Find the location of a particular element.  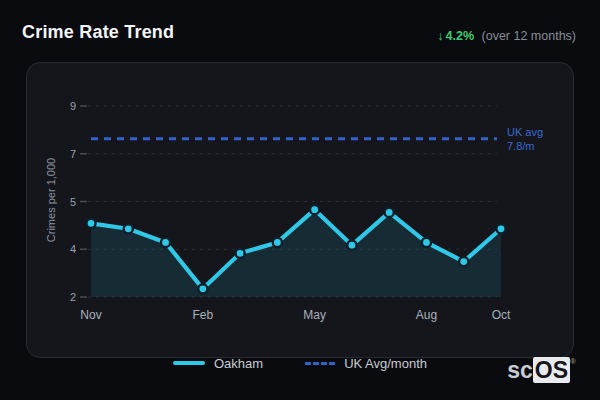

data-point-apr is located at coordinates (278, 242).